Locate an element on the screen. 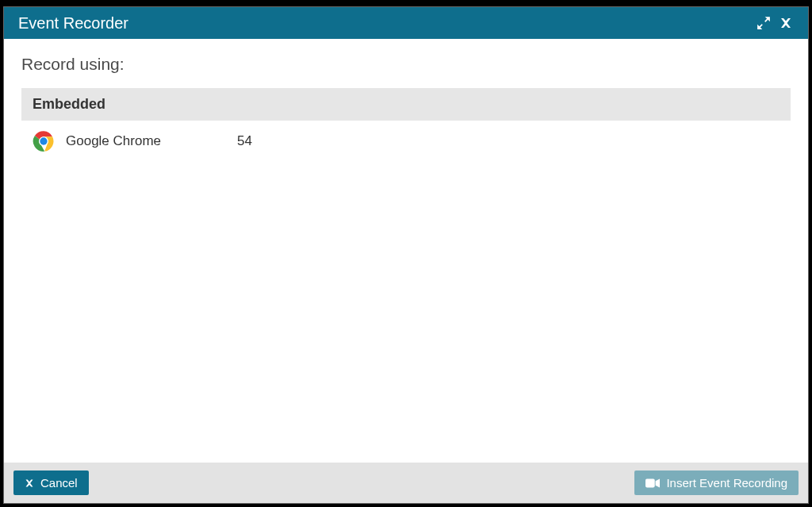 Image resolution: width=812 pixels, height=507 pixels. dialog-header: Event Recorder is located at coordinates (406, 23).